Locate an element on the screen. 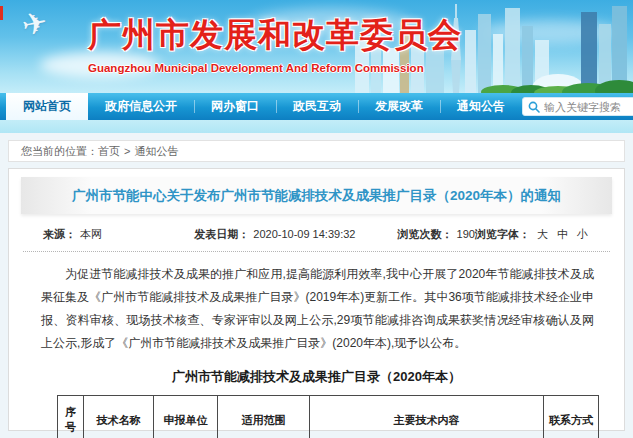  date-value: 2020-10-09 14:39:32 is located at coordinates (304, 234).